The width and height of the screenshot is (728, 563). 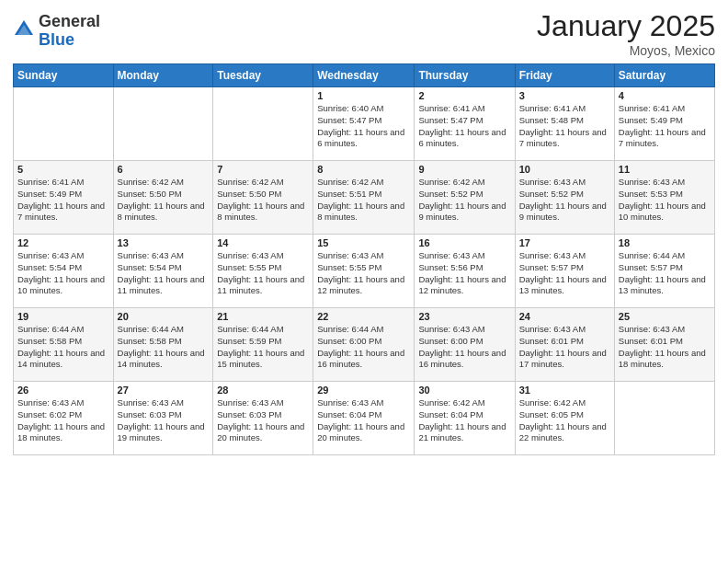 What do you see at coordinates (564, 201) in the screenshot?
I see `day-info: Sunrise: 6:43 AM Sunset: 5:52 PM Dayligh…` at bounding box center [564, 201].